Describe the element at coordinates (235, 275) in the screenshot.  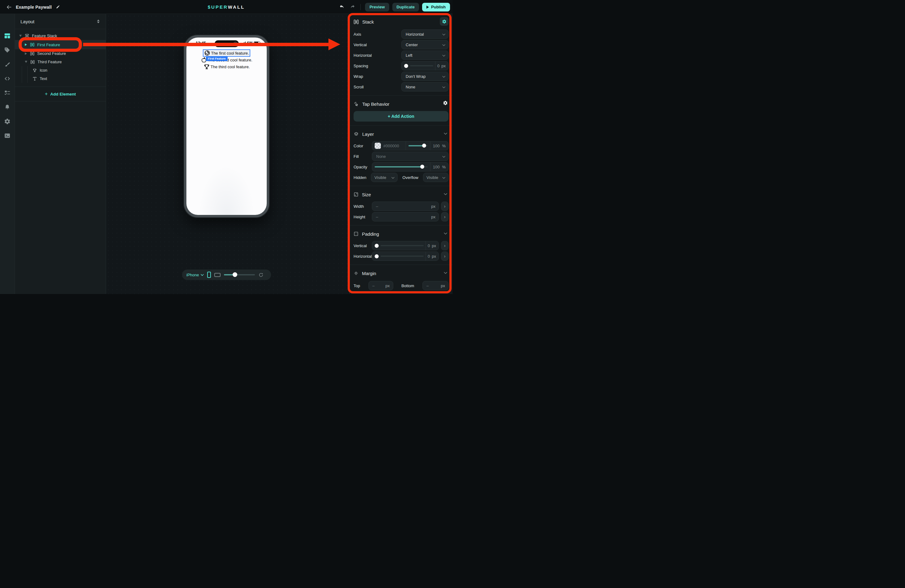
I see `zoom-slider-knob` at that location.